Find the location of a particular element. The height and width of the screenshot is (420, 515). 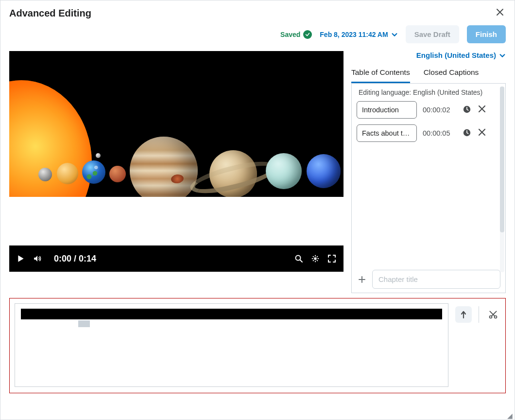

language-label: English (United States) is located at coordinates (456, 55).